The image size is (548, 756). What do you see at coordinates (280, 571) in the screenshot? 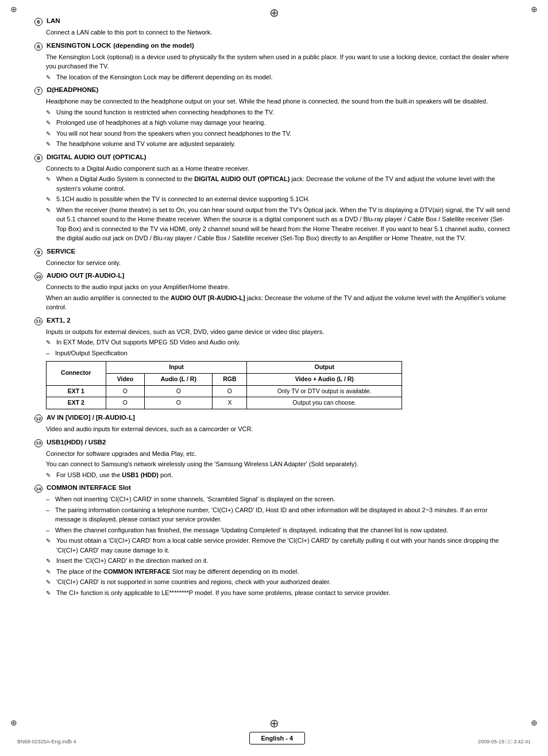
I see `ci-note-3: ✎ The place of the COMMON INTERFACE Slot…` at bounding box center [280, 571].